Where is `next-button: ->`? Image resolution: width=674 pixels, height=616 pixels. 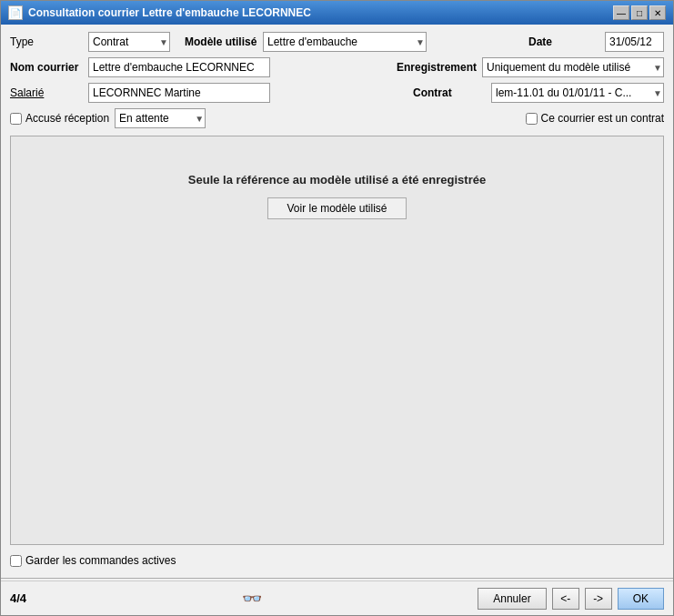
next-button: -> is located at coordinates (599, 599).